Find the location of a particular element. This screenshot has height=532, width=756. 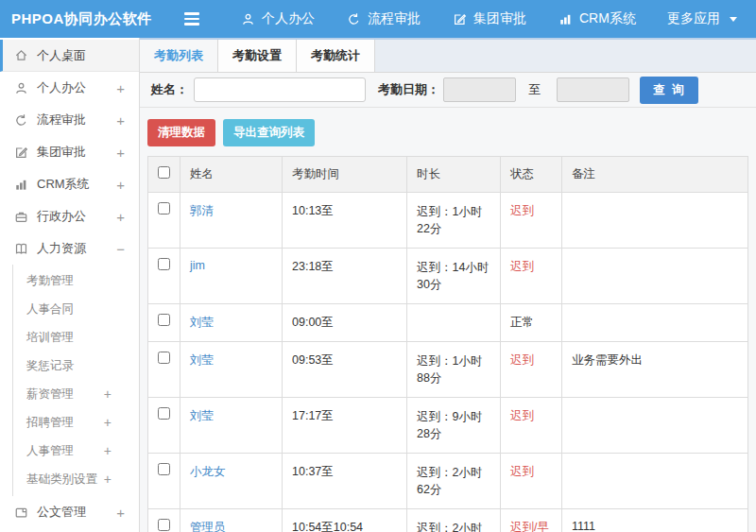

sidebar-item-label: CRM系统 is located at coordinates (63, 184).